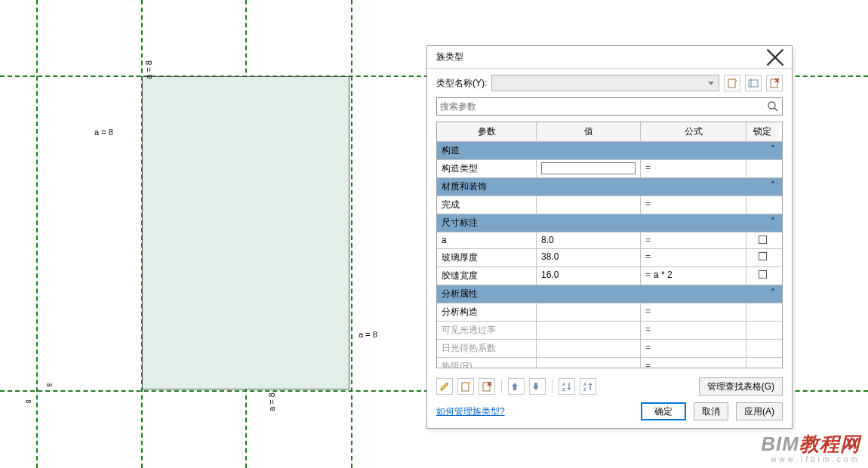 This screenshot has width=868, height=468. What do you see at coordinates (762, 131) in the screenshot?
I see `col-lock: 锁定` at bounding box center [762, 131].